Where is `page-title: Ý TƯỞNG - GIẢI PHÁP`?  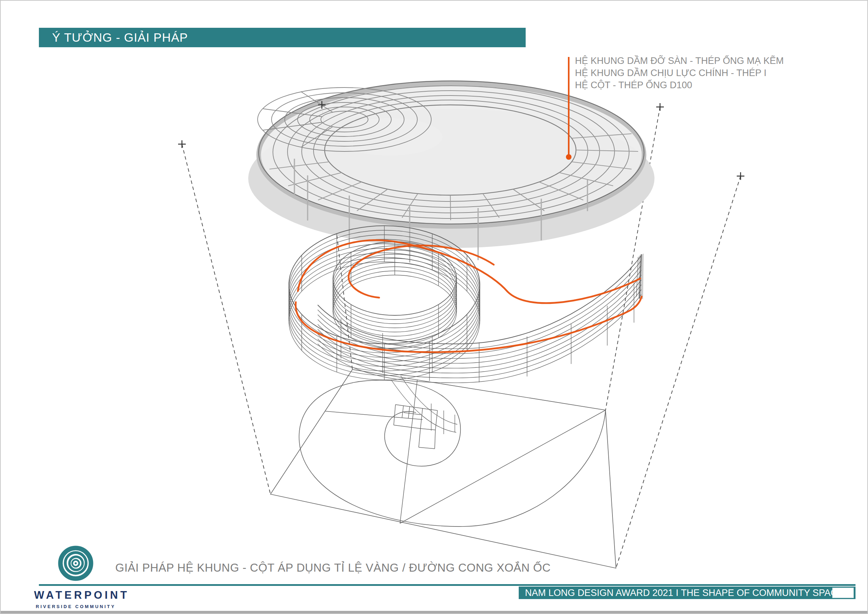
page-title: Ý TƯỞNG - GIẢI PHÁP is located at coordinates (282, 37).